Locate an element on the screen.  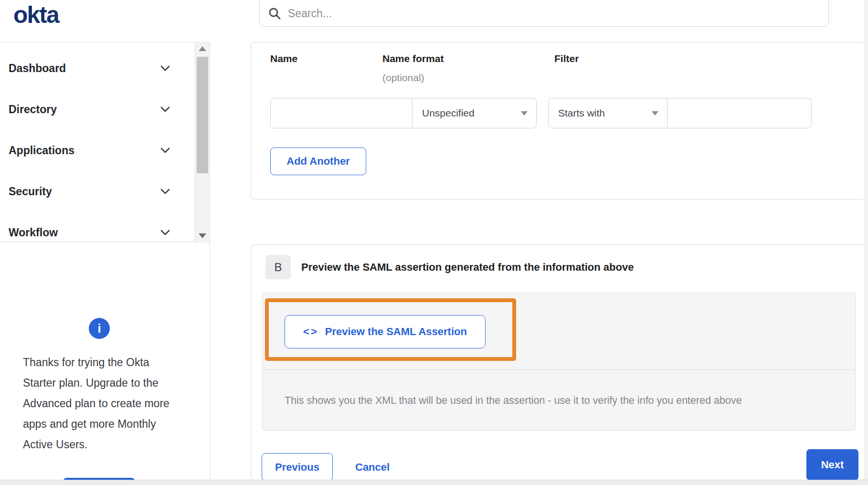
sidebar-nav: Dashboard Directory Applications Securit… is located at coordinates (105, 142).